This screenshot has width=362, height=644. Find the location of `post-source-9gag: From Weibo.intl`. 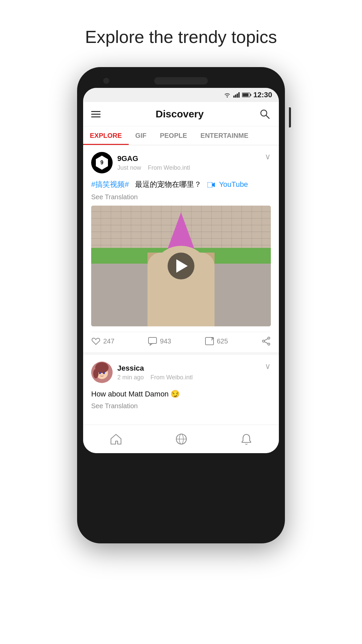

post-source-9gag: From Weibo.intl is located at coordinates (169, 168).